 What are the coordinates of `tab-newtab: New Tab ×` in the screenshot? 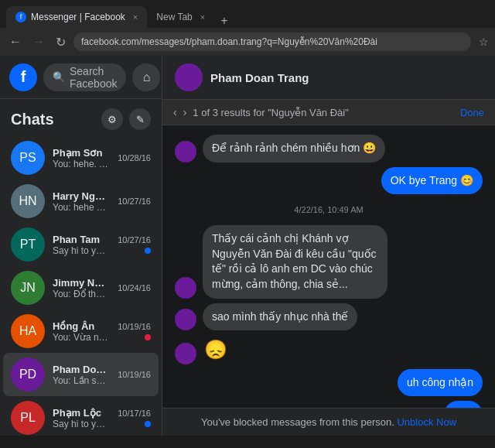 It's located at (181, 17).